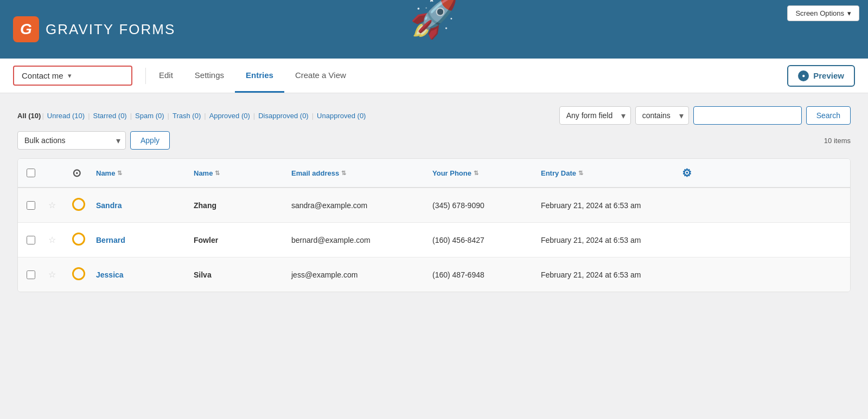 This screenshot has width=868, height=419. Describe the element at coordinates (29, 116) in the screenshot. I see `filter-all: All (10)` at that location.